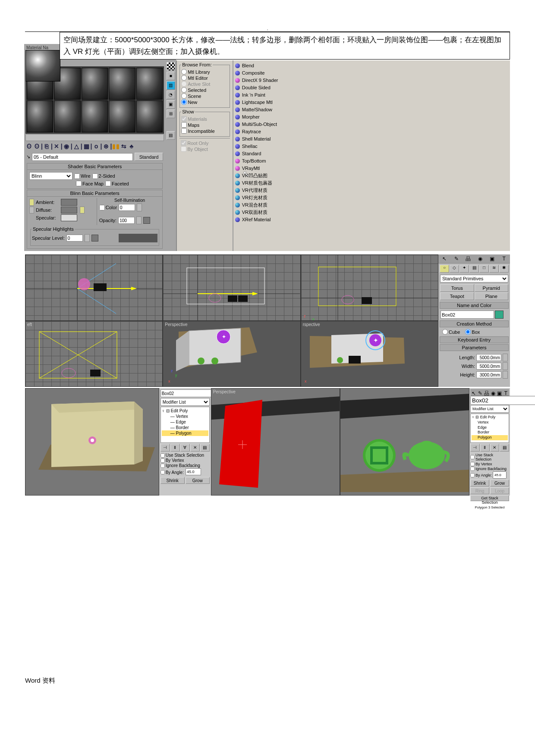 The image size is (535, 756). I want to click on mtl-library-radio, so click(184, 72).